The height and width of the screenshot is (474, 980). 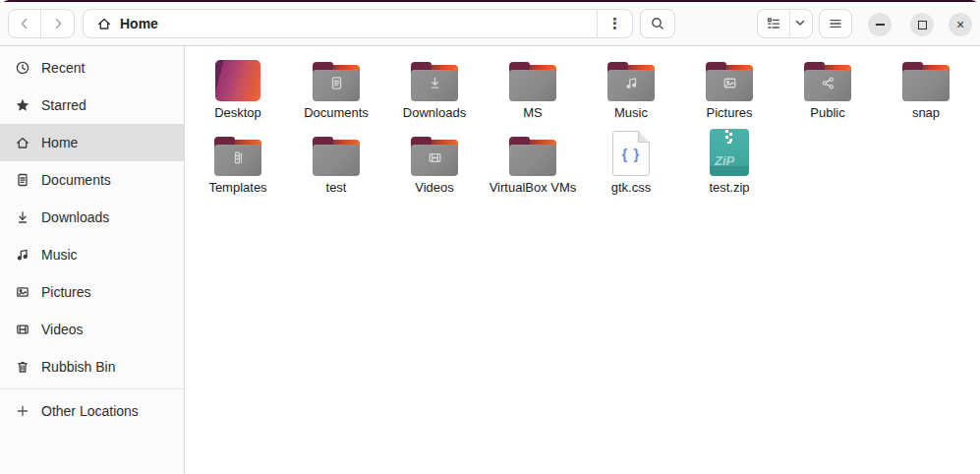 What do you see at coordinates (41, 24) in the screenshot?
I see `history-nav-group` at bounding box center [41, 24].